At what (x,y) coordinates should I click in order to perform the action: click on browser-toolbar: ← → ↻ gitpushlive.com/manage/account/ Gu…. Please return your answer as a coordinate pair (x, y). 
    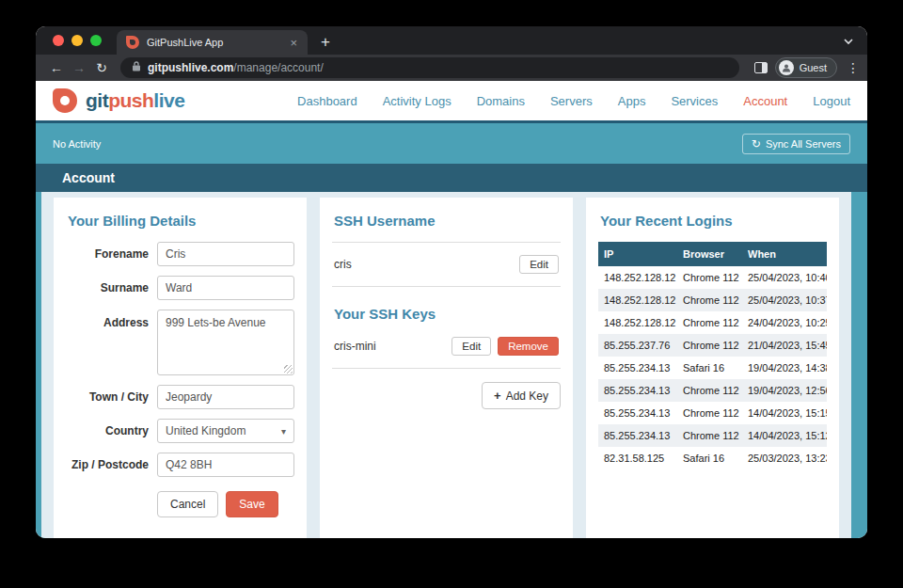
    Looking at the image, I should click on (452, 68).